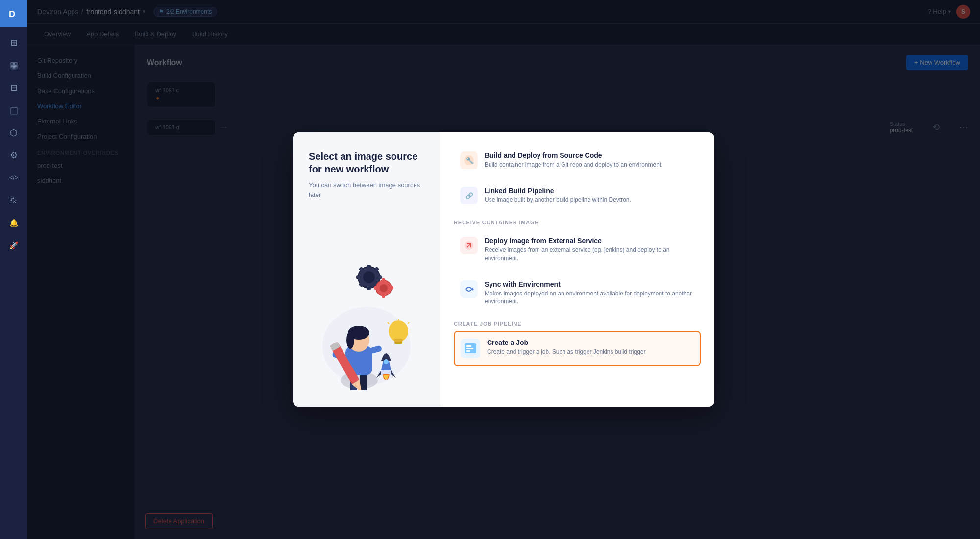 Image resolution: width=980 pixels, height=539 pixels. What do you see at coordinates (577, 324) in the screenshot?
I see `create-job-pipeline-label: CREATE JOB PIPELINE` at bounding box center [577, 324].